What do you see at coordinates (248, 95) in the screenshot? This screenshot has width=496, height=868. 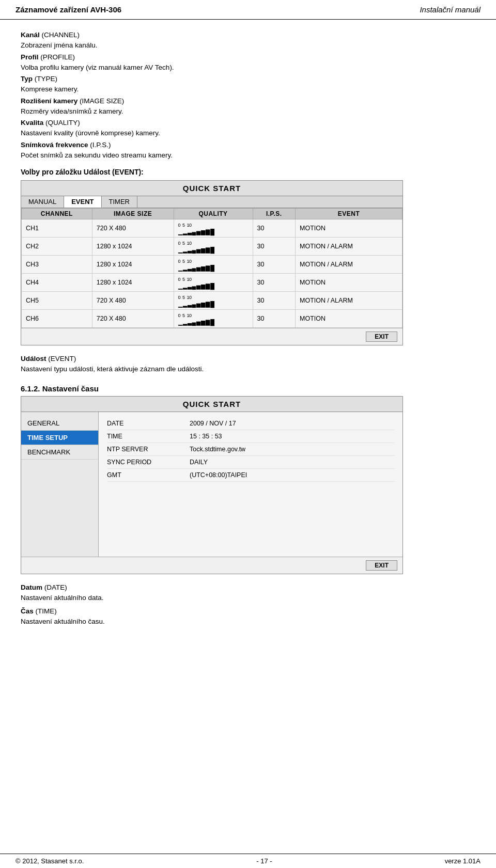 I see `intro-paragraphs: Kanál (CHANNEL)Zobrazení jména kanálu.Pr…` at bounding box center [248, 95].